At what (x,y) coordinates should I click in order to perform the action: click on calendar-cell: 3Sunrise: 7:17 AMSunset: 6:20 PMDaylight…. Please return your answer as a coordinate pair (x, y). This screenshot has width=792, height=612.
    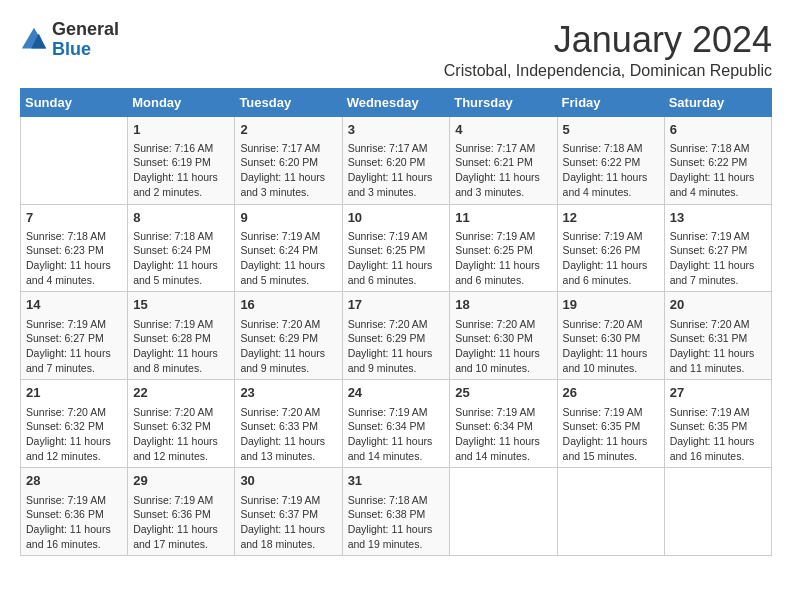
    Looking at the image, I should click on (396, 160).